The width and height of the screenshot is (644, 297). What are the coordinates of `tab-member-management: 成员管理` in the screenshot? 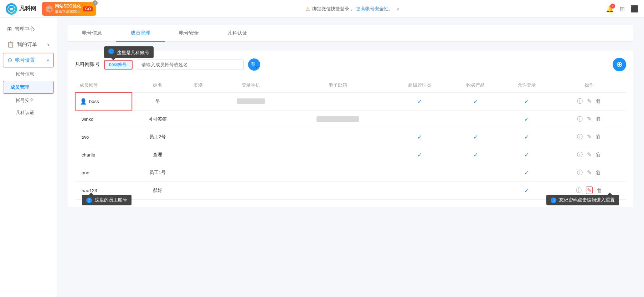 It's located at (140, 34).